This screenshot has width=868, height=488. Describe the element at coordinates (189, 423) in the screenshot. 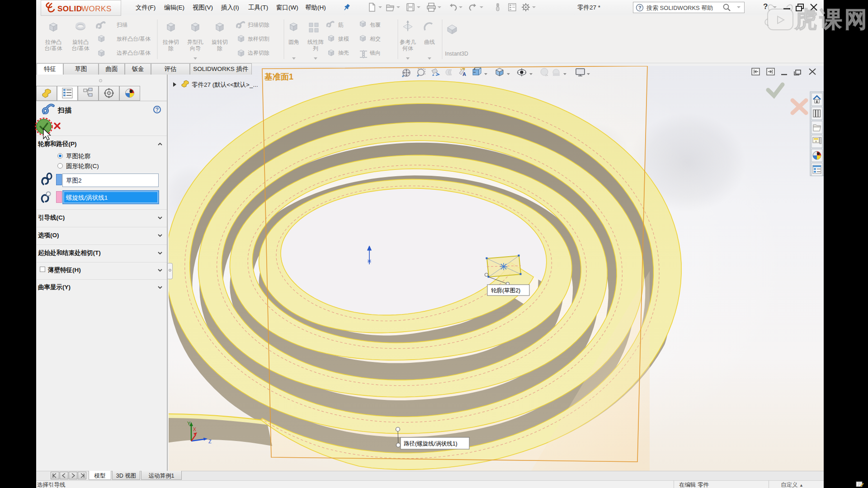

I see `svg-text: Y` at that location.